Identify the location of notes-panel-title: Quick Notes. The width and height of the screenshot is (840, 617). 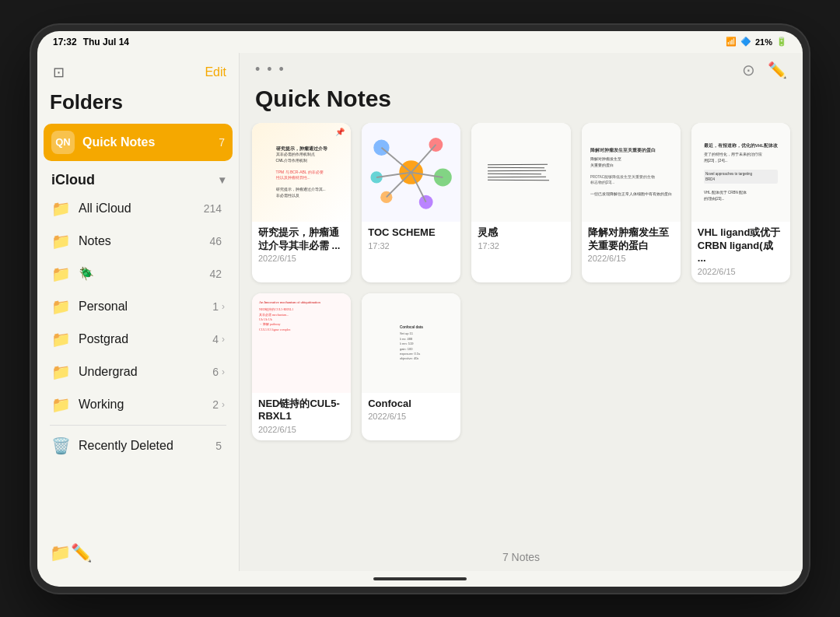
(521, 101).